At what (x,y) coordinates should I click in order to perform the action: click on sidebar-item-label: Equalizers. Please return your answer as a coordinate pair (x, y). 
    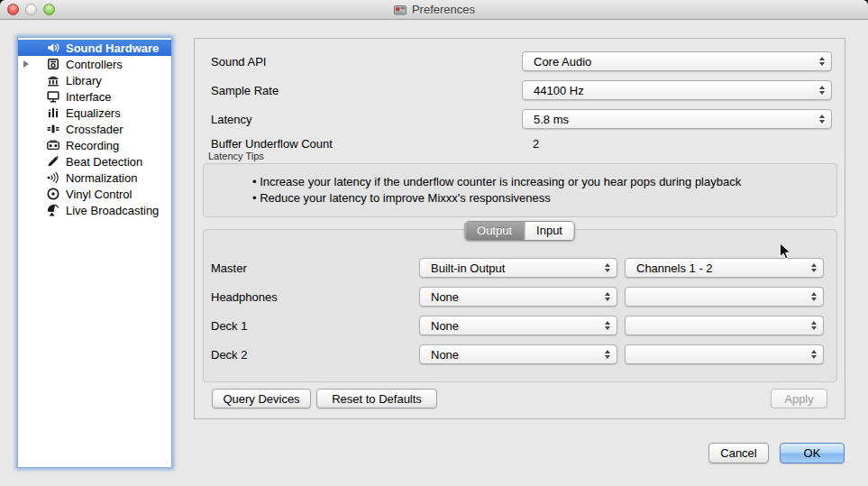
    Looking at the image, I should click on (94, 114).